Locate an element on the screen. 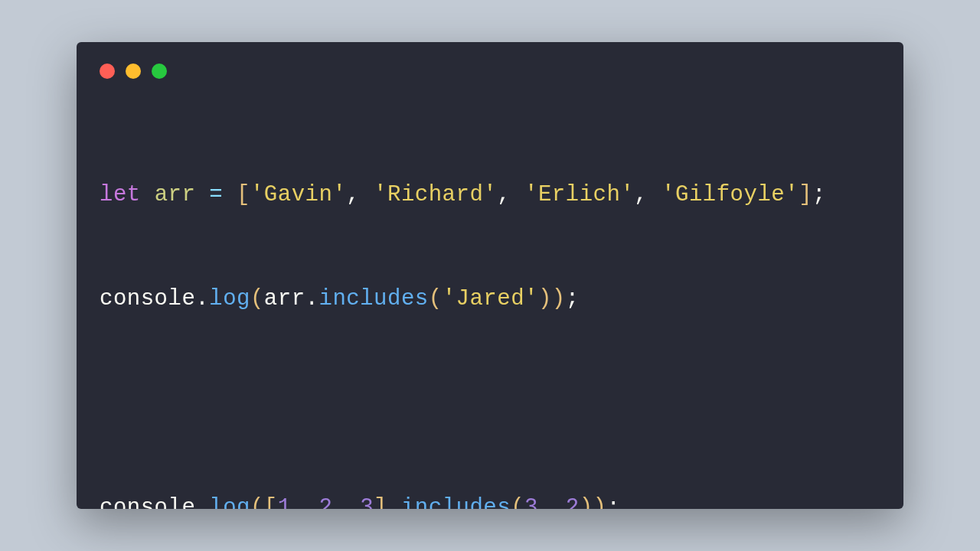  code-line-2: console.log(arr.includes('Jared')); is located at coordinates (490, 299).